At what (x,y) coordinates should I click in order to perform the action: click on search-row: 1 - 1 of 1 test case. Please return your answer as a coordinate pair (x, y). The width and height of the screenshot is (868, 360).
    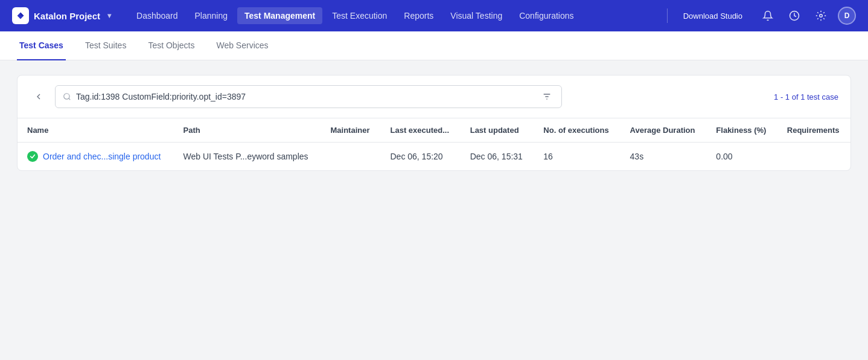
    Looking at the image, I should click on (434, 97).